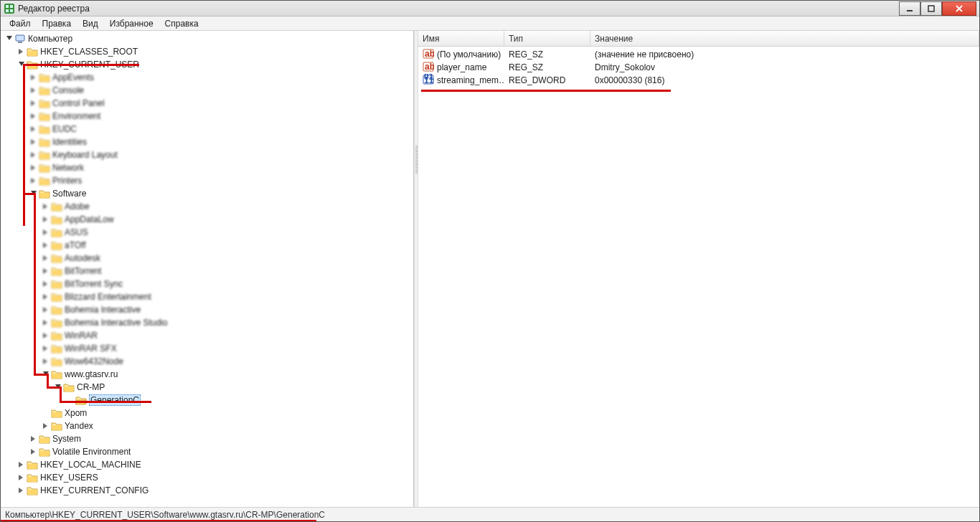 The width and height of the screenshot is (980, 522). Describe the element at coordinates (208, 77) in the screenshot. I see `tree-item: AppEvents` at that location.